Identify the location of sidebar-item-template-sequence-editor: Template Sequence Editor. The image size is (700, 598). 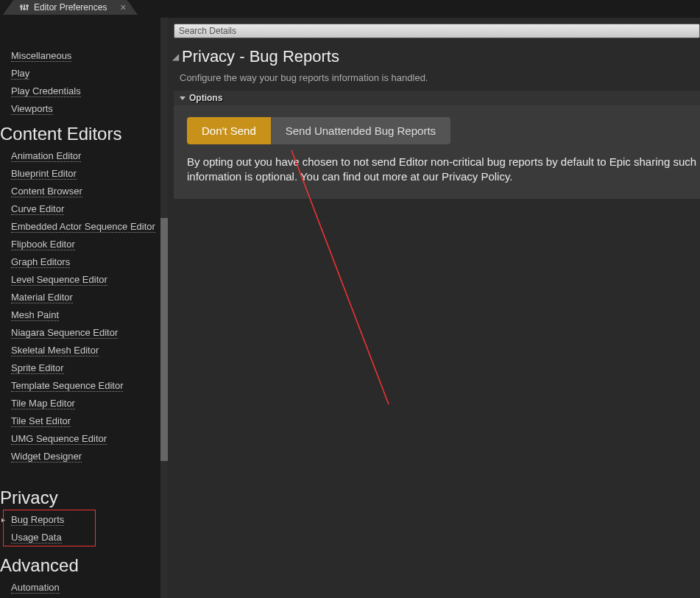
(84, 386).